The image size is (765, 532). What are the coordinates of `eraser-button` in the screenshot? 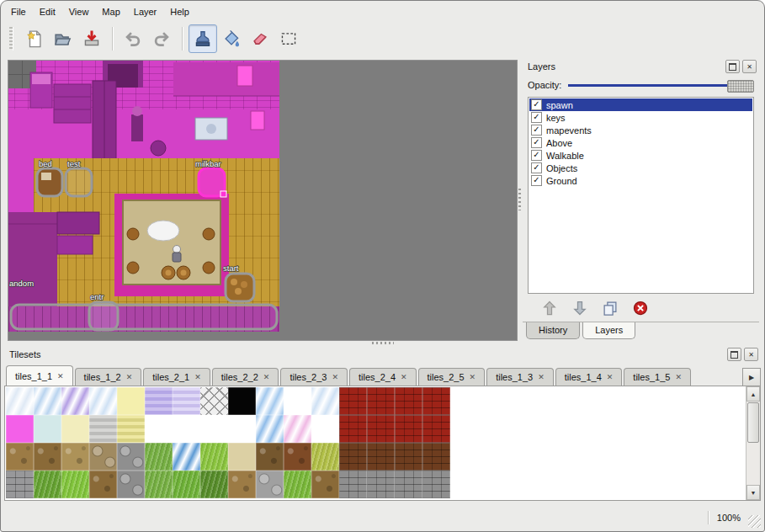 It's located at (260, 39).